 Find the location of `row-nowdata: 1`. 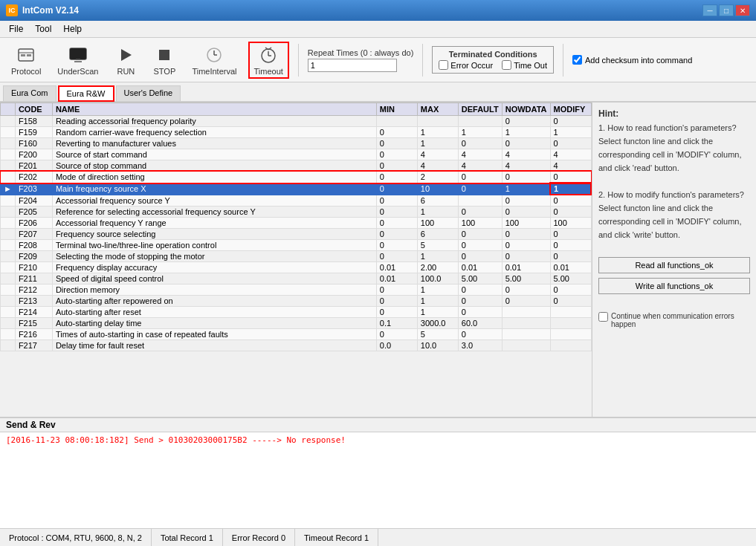

row-nowdata: 1 is located at coordinates (526, 132).